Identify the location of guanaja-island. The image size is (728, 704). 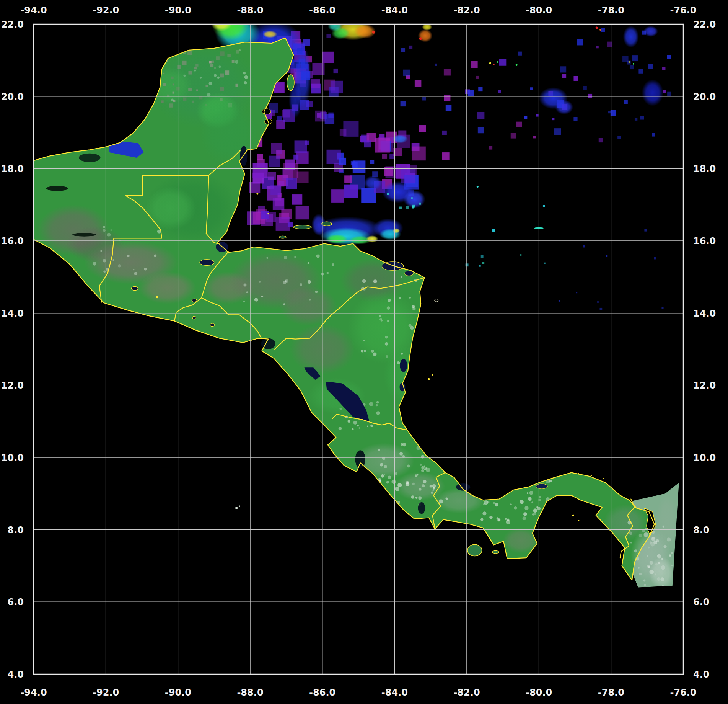
(327, 224).